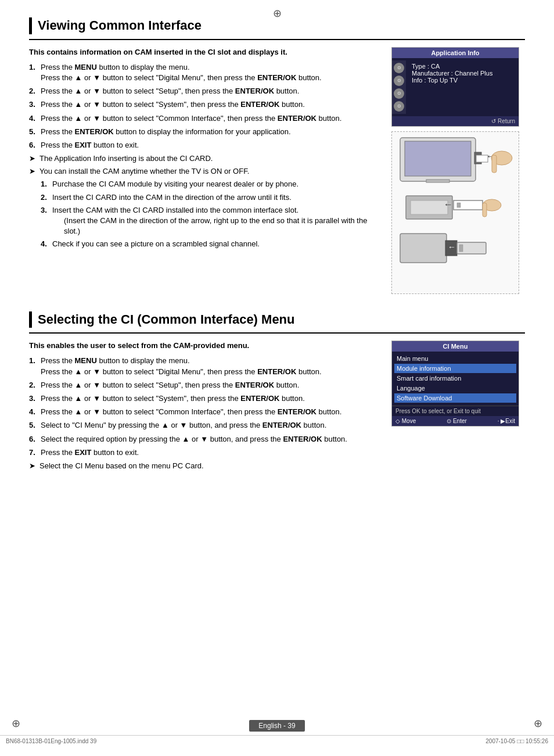 The height and width of the screenshot is (756, 554). I want to click on ci-nav-enter: ⊙ Enter, so click(456, 421).